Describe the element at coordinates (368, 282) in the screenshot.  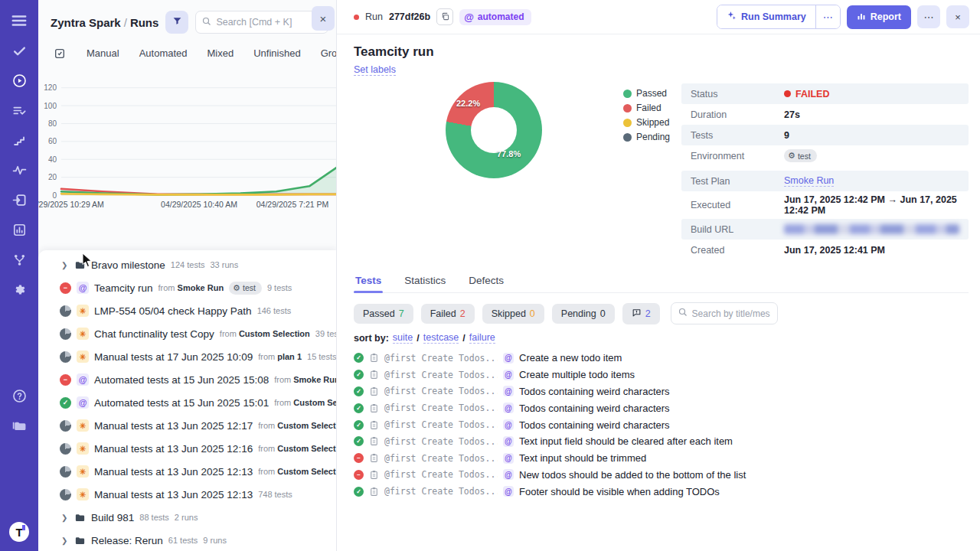
I see `tab-tests: Tests` at that location.